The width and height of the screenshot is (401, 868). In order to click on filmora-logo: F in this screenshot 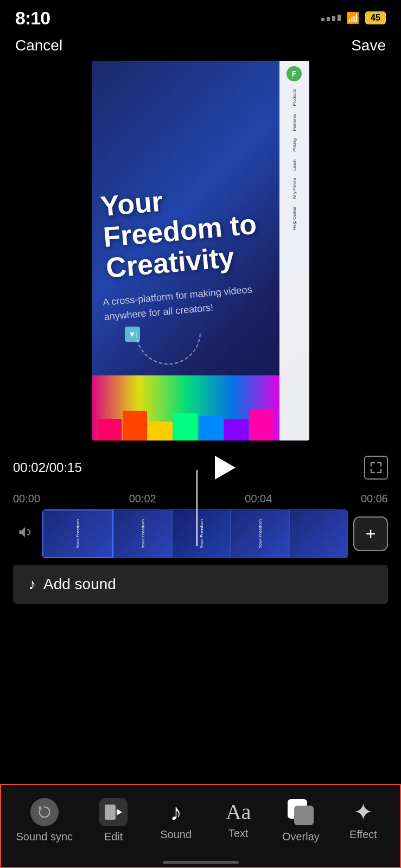, I will do `click(294, 74)`.